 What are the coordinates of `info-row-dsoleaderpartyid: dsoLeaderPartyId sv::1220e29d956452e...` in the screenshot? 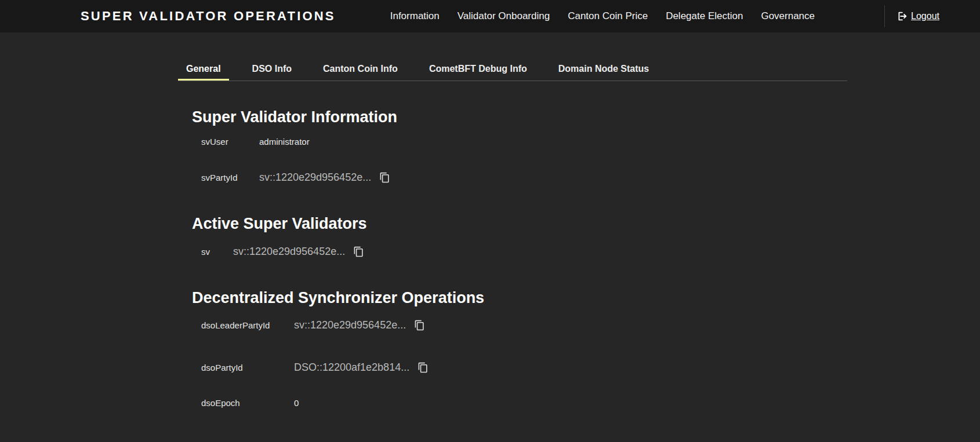 It's located at (516, 325).